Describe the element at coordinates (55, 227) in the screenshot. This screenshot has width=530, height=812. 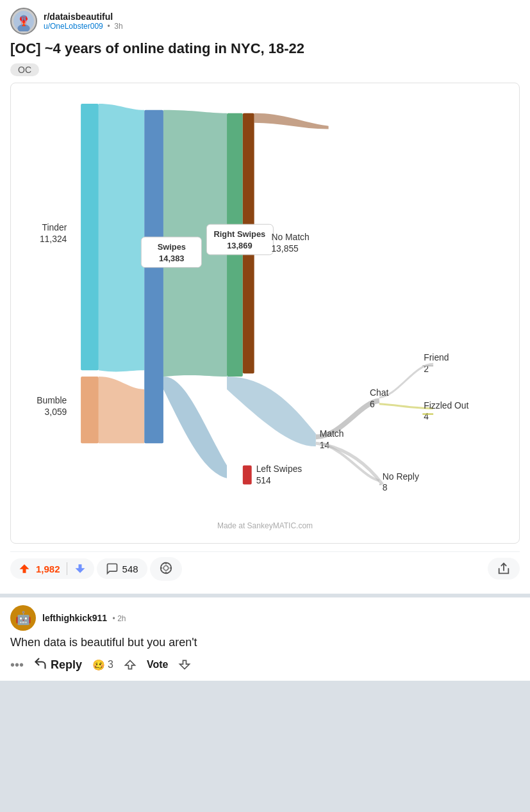
I see `svg-text: Tinder` at that location.